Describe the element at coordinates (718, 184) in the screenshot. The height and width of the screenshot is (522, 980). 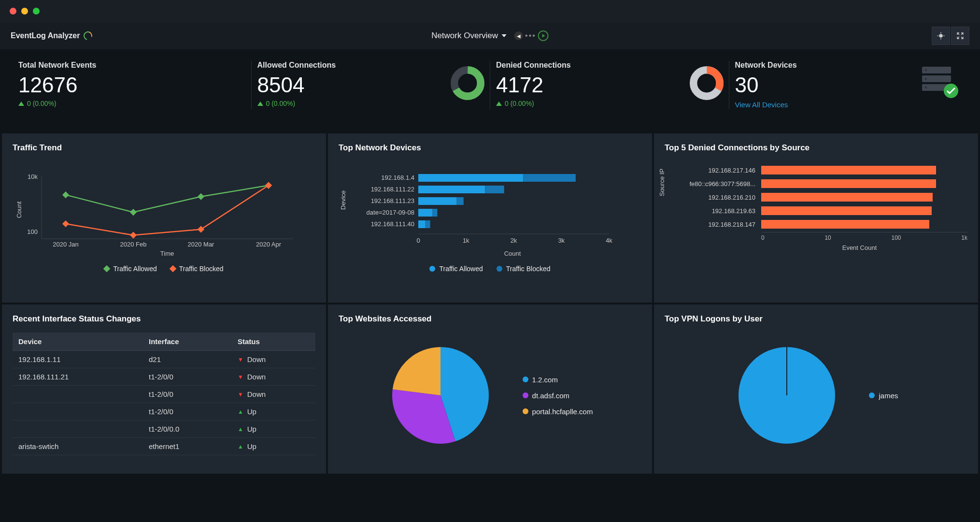
I see `bar-label: fe80::c966:3077:5698...` at that location.